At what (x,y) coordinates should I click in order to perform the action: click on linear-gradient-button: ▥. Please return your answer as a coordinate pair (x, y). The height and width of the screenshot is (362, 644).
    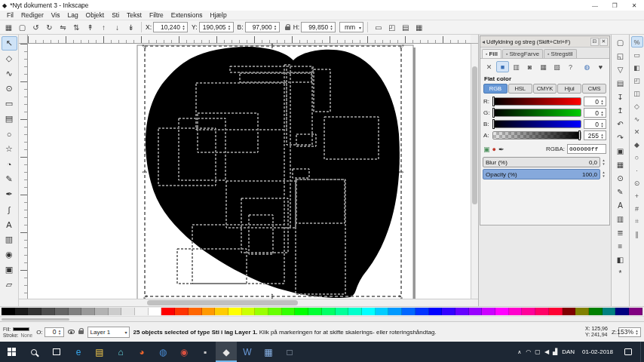
    Looking at the image, I should click on (516, 66).